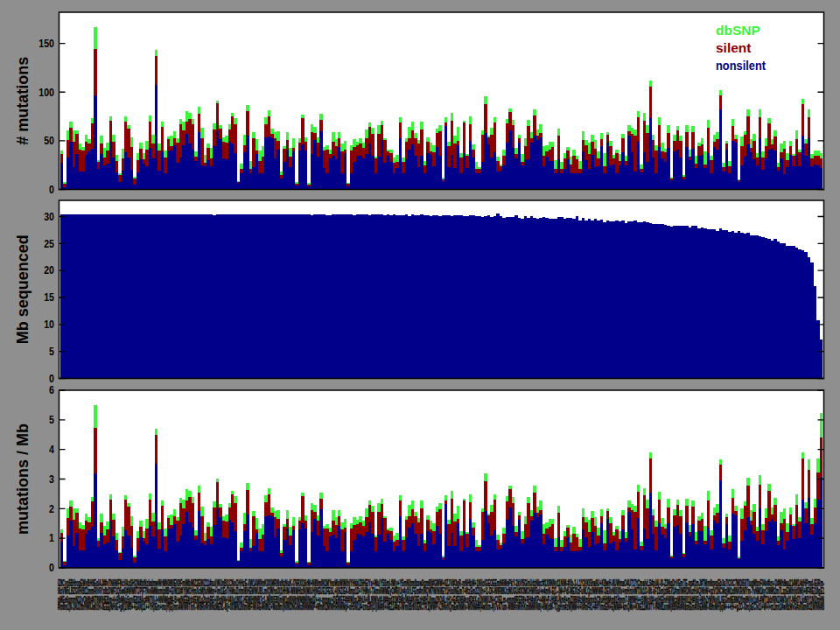 The width and height of the screenshot is (840, 630). What do you see at coordinates (23, 480) in the screenshot?
I see `svg-text: mutations / Mb` at bounding box center [23, 480].